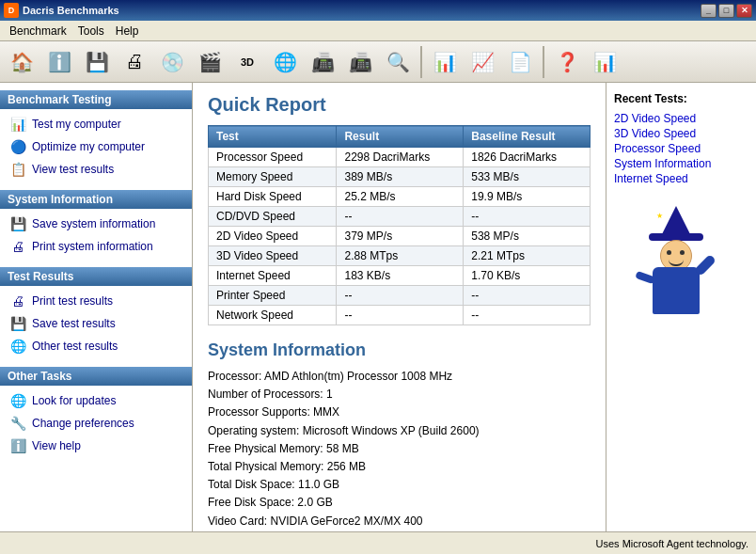 This screenshot has height=554, width=756. I want to click on update-icon: 🌐, so click(18, 401).